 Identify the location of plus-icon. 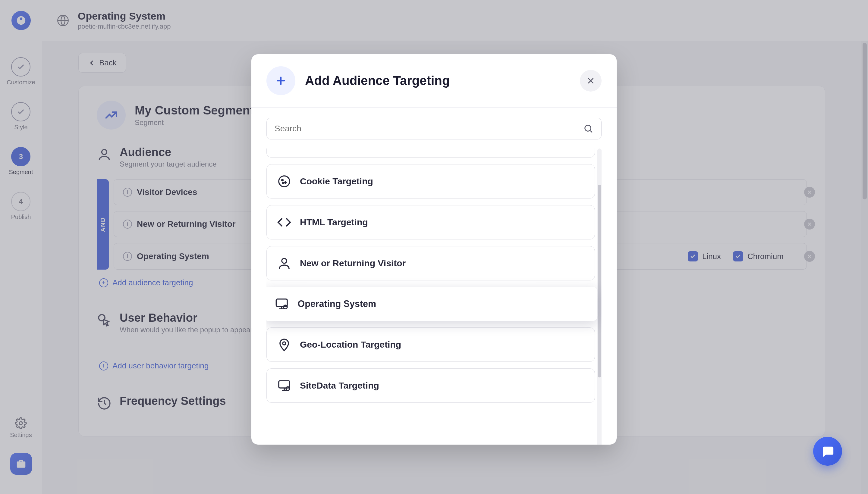
(281, 81).